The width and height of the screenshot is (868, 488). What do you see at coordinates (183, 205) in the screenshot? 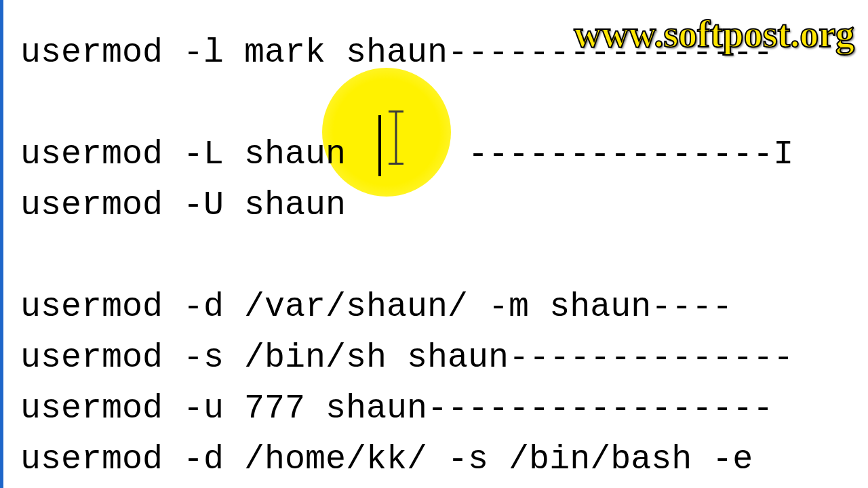
I see `cmd-text: usermod -U shaun` at bounding box center [183, 205].